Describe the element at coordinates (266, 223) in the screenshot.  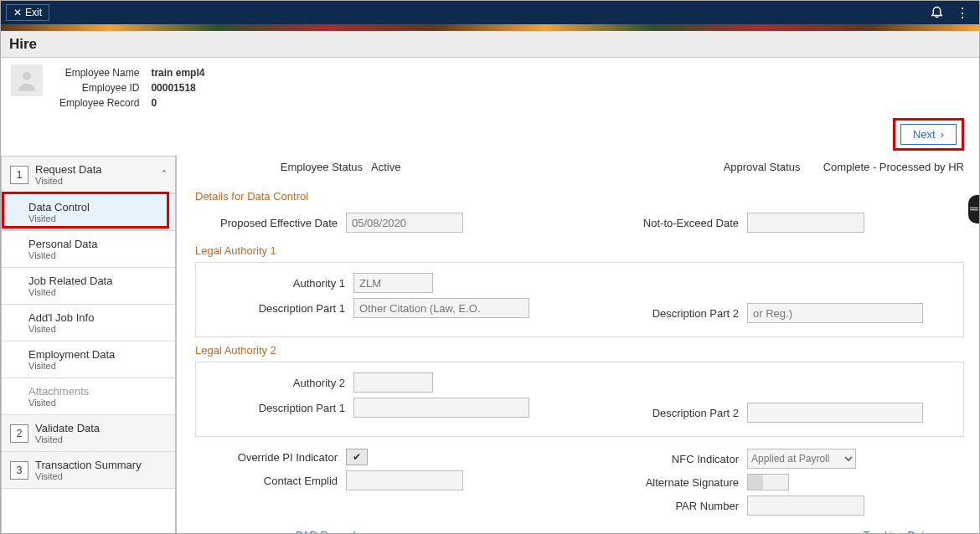
I see `proposed-date-label: Proposed Effective Date` at that location.